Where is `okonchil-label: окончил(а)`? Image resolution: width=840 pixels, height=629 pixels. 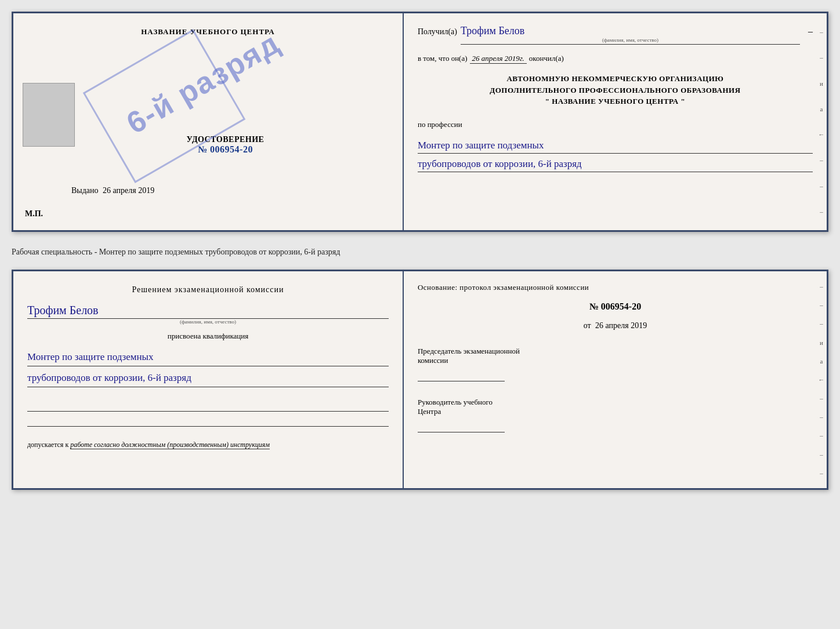
okonchil-label: окончил(а) is located at coordinates (546, 59).